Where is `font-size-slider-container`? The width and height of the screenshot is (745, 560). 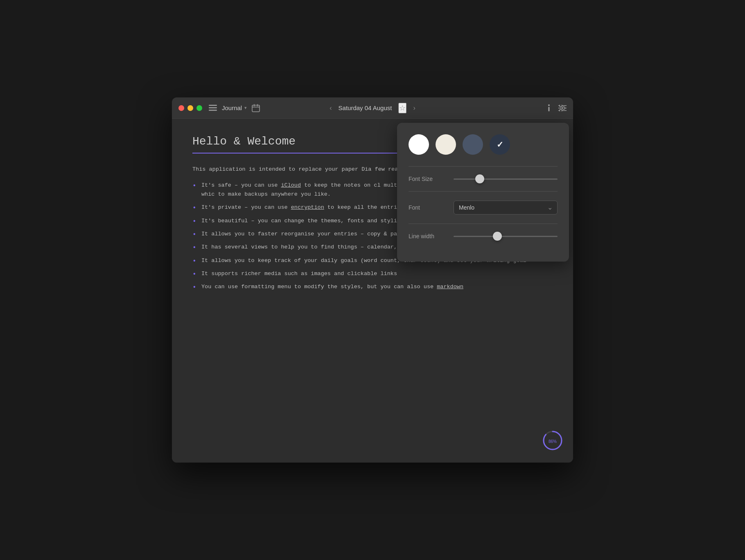 font-size-slider-container is located at coordinates (506, 179).